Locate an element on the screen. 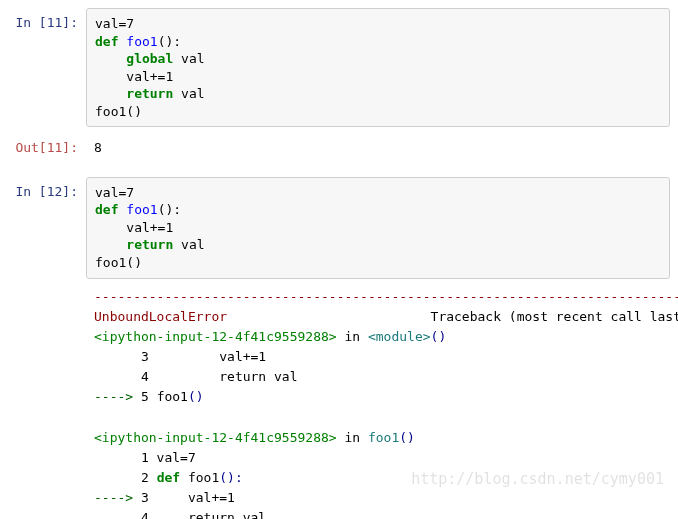  tb-lineno: 2 is located at coordinates (126, 478).